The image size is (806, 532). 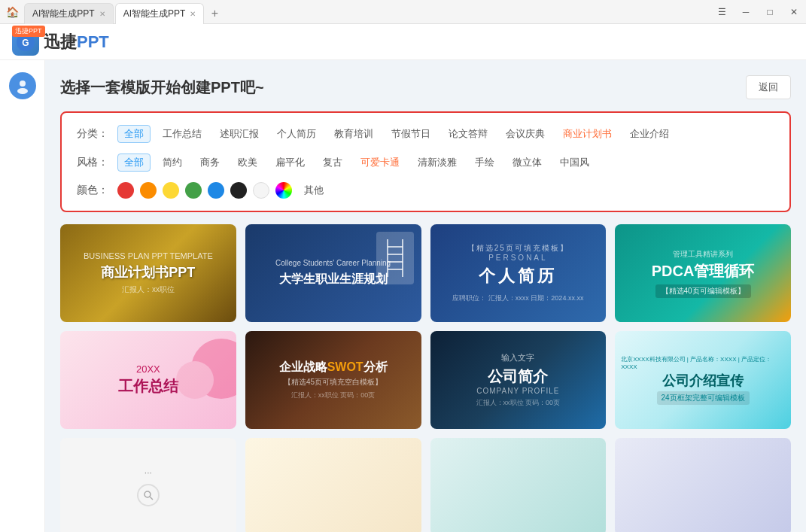 I want to click on card-1-title: 商业计划书PPT, so click(x=148, y=272).